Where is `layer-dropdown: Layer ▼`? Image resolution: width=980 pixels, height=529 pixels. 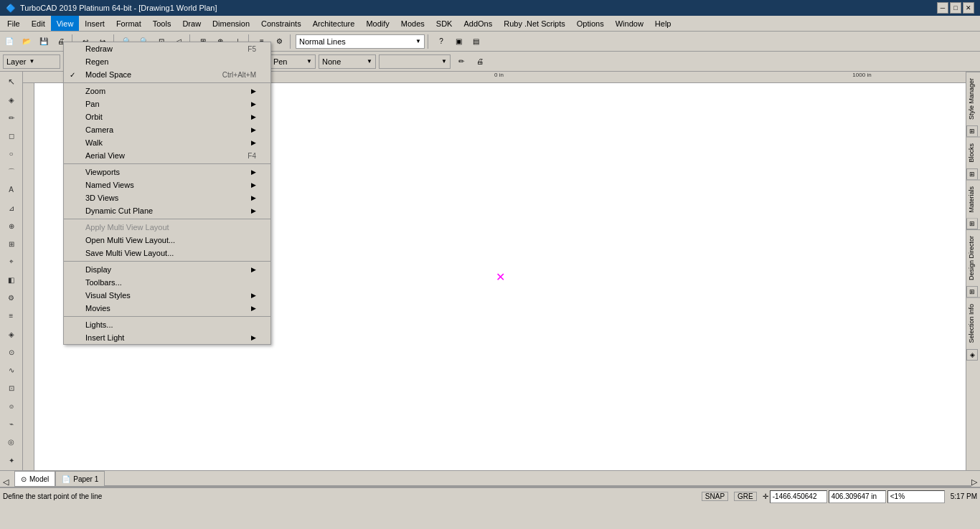 layer-dropdown: Layer ▼ is located at coordinates (32, 62).